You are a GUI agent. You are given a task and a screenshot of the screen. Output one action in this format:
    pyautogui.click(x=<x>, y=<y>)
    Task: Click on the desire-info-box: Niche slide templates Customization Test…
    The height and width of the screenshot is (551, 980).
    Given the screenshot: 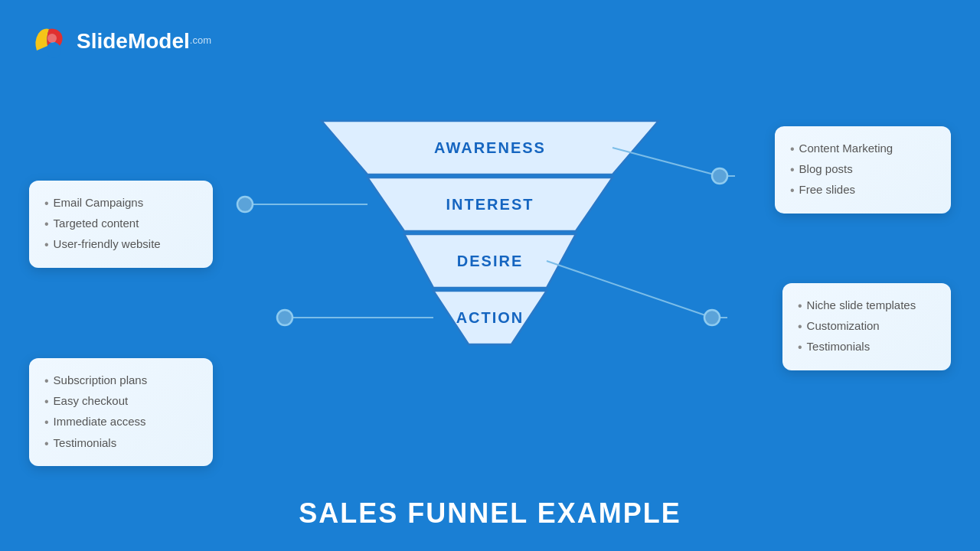 What is the action you would take?
    pyautogui.click(x=867, y=327)
    